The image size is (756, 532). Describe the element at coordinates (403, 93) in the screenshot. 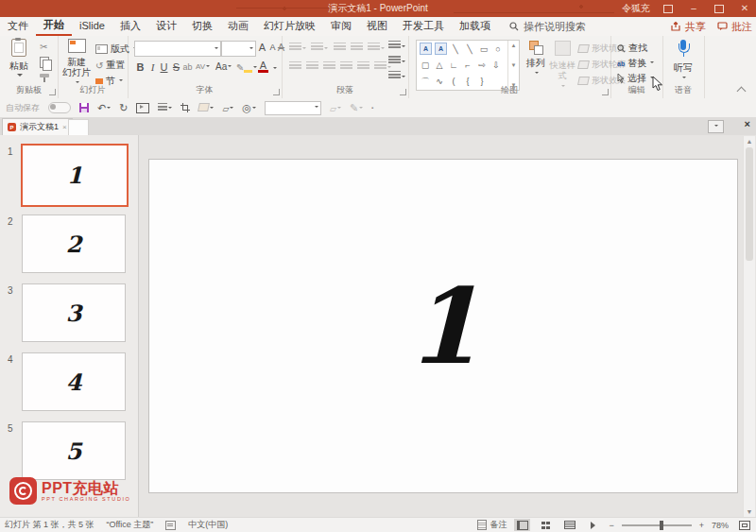

I see `paragraph-dialog-launcher-icon` at that location.